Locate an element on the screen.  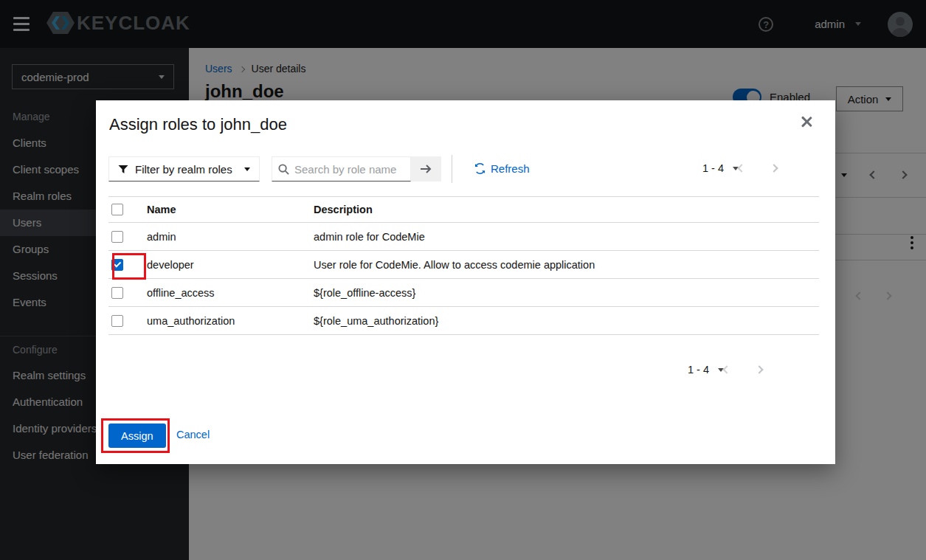
toolbar-divider is located at coordinates (452, 169).